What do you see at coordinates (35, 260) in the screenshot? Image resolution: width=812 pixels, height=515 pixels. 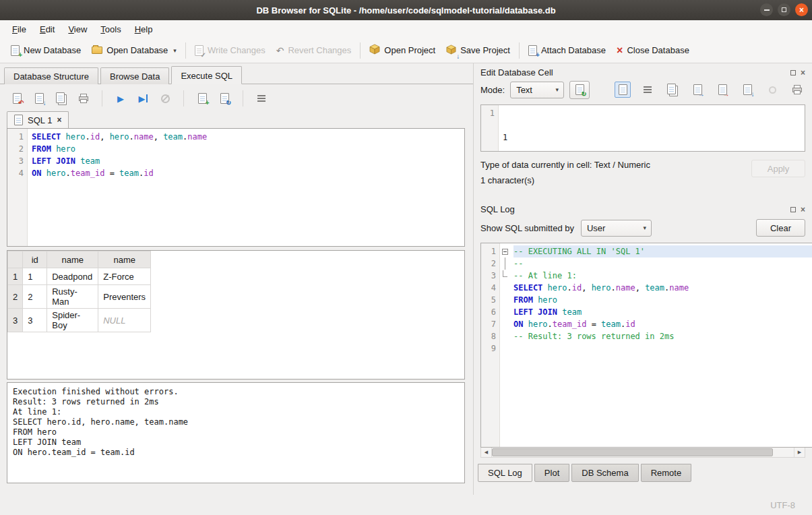 I see `results-column-header: id` at bounding box center [35, 260].